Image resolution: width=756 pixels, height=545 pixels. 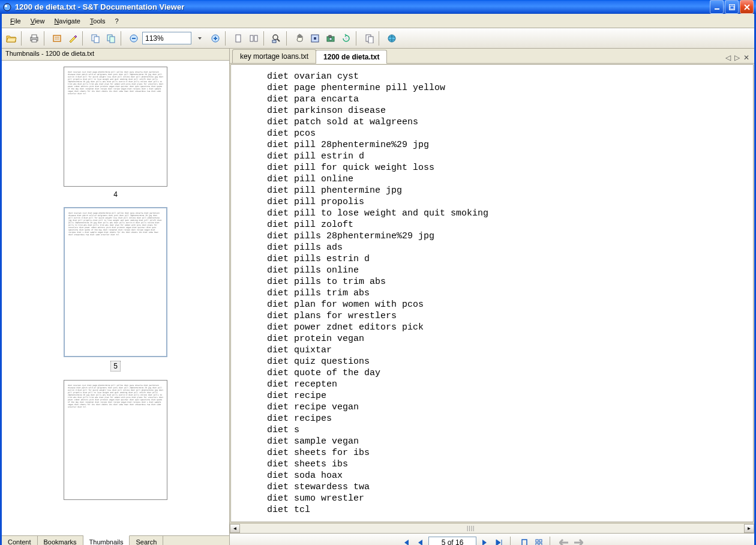 I want to click on menu-navigate: Navigate, so click(x=67, y=21).